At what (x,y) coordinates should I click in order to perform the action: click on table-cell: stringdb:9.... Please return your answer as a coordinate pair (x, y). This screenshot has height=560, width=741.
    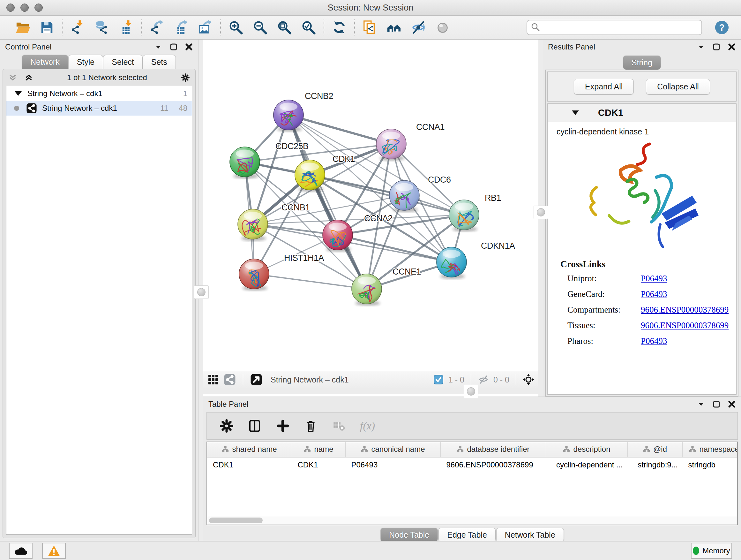
    Looking at the image, I should click on (655, 464).